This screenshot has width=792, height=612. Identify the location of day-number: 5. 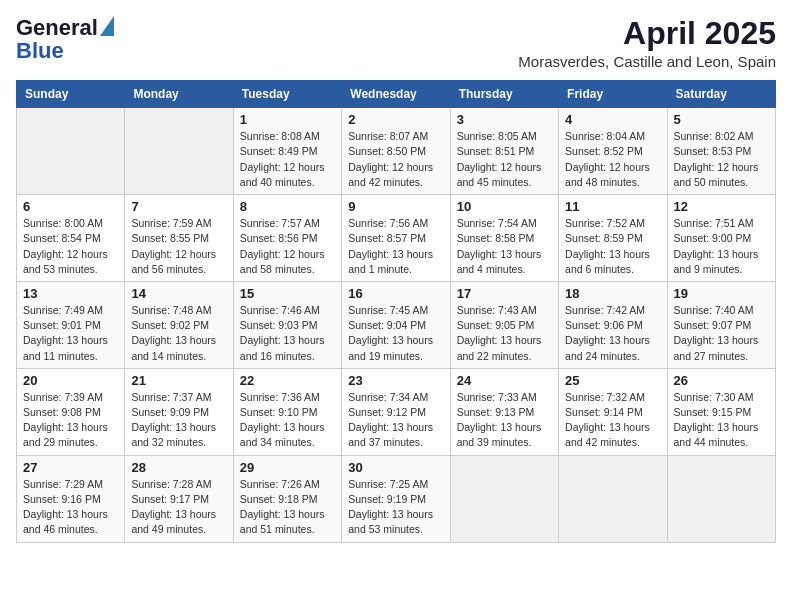
(722, 120).